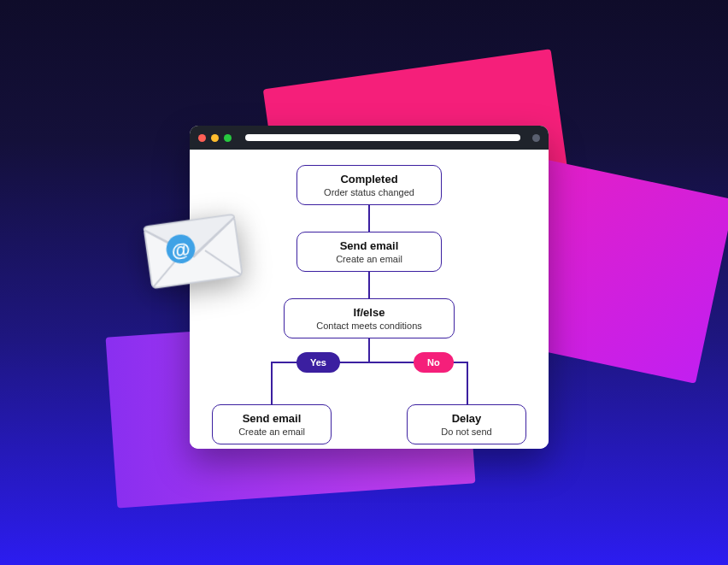 The height and width of the screenshot is (565, 728). I want to click on flow-node-send-email-branch: Send email Create an email, so click(272, 424).